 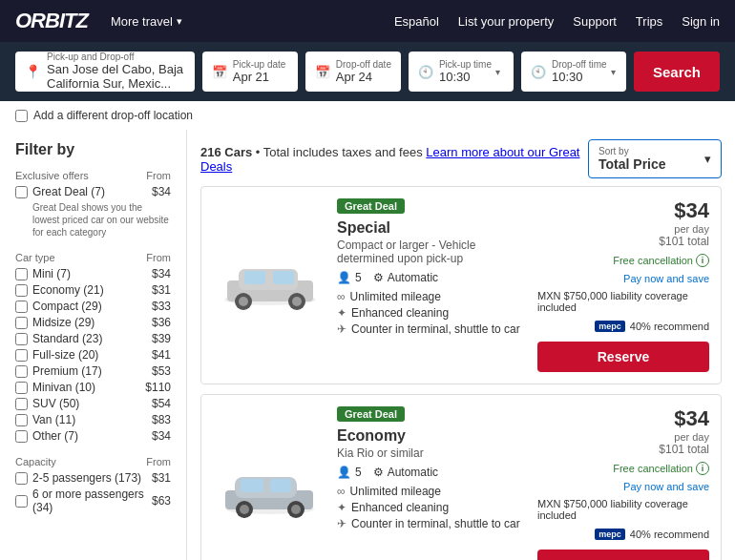 What do you see at coordinates (557, 21) in the screenshot?
I see `header-right-nav: Español List your property Support Trips…` at bounding box center [557, 21].